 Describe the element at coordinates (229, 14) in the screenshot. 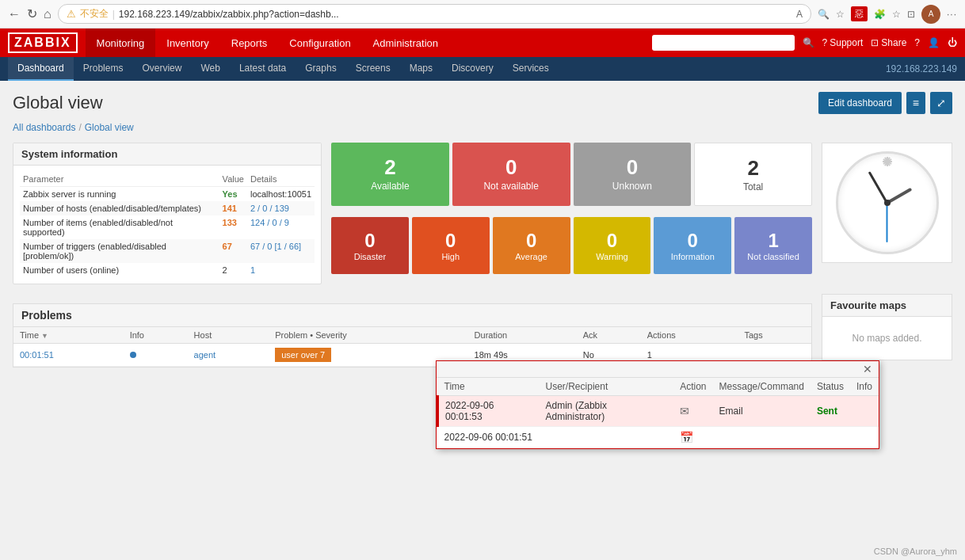

I see `url-text: 192.168.223.149/zabbix/zabbix.php?action…` at that location.